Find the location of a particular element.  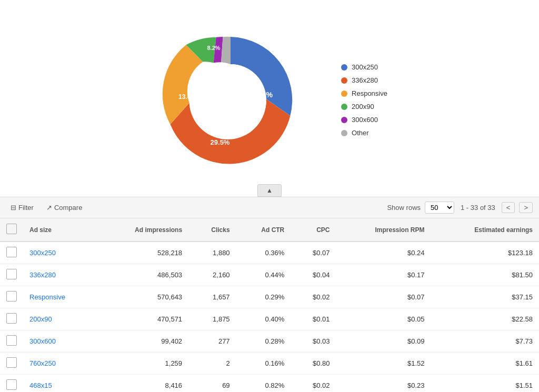

row-impressions: 570,643 is located at coordinates (143, 297).